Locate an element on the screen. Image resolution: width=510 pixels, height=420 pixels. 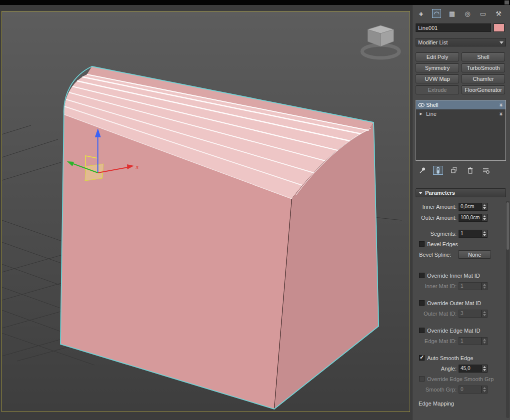
modifier-visibility-icon is located at coordinates (421, 105).